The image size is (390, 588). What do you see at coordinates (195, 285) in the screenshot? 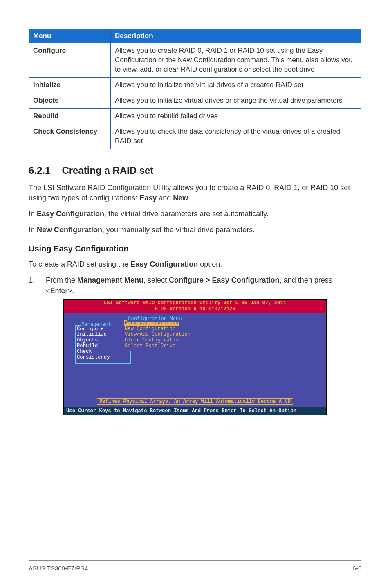
I see `steps-list: 1.From the Management Menu, select Confi…` at bounding box center [195, 285].